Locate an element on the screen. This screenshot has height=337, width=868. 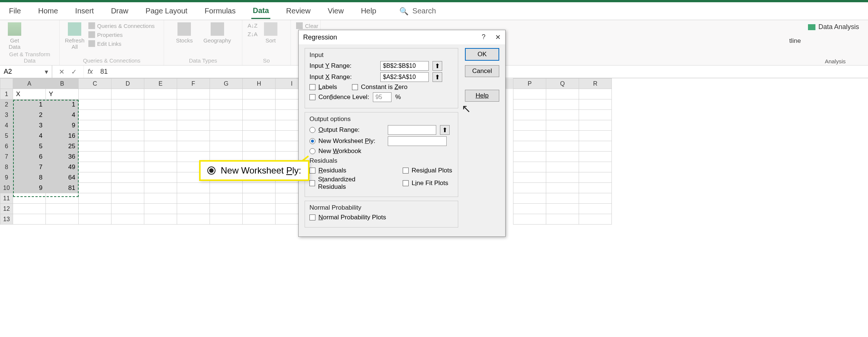
x-range-picker-icon: ⬆ is located at coordinates (437, 77).